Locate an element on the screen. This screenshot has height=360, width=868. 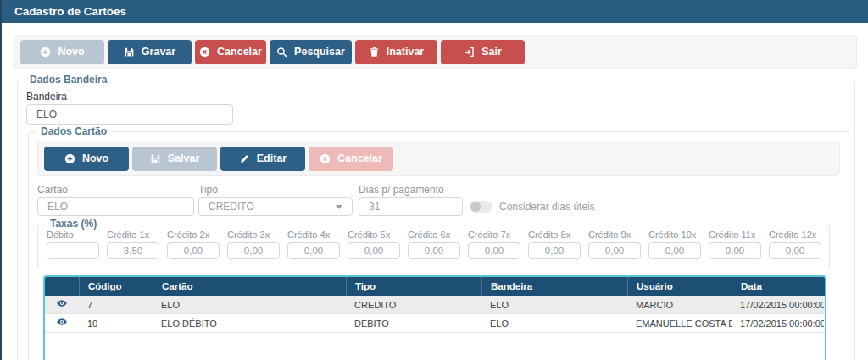
sair-button: Sair is located at coordinates (483, 53).